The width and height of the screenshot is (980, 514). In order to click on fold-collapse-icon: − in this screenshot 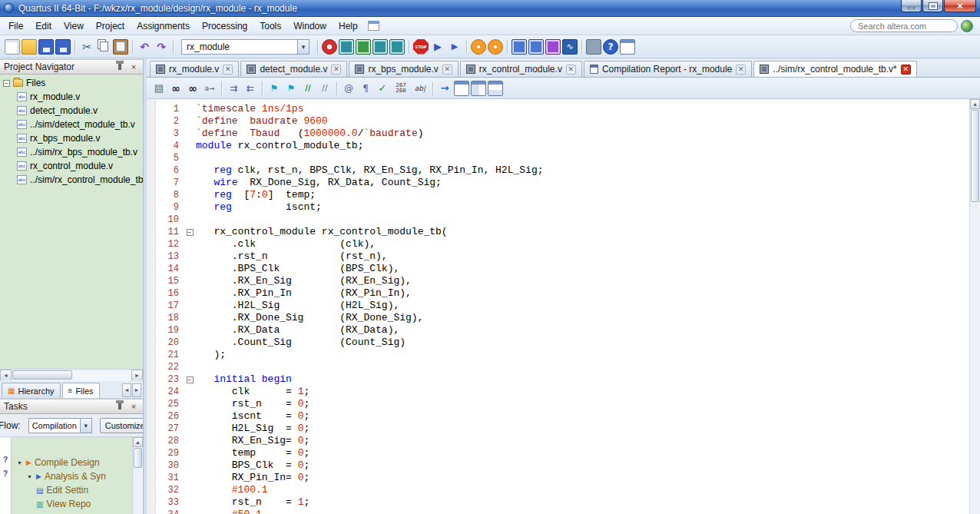, I will do `click(190, 232)`.